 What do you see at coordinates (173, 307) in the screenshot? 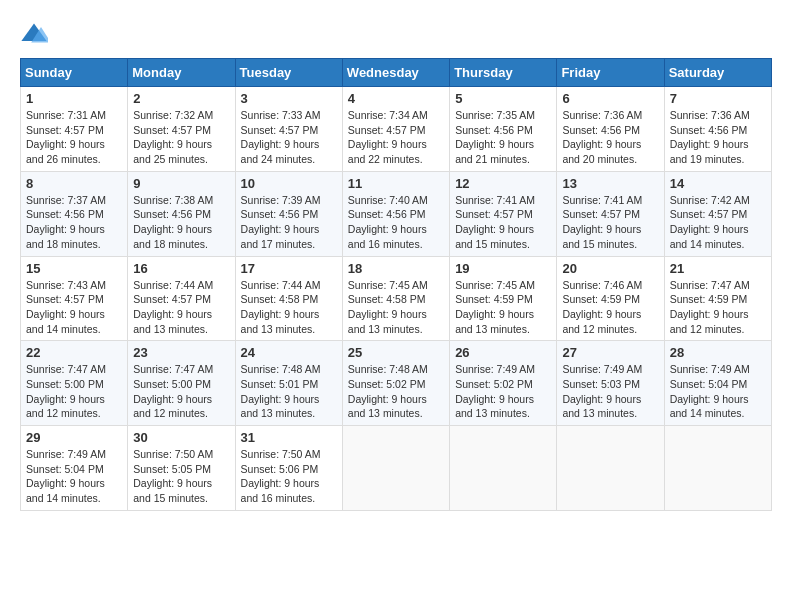
I see `day-info: Sunrise: 7:44 AMSunset: 4:57 PMDaylight:…` at bounding box center [173, 307].